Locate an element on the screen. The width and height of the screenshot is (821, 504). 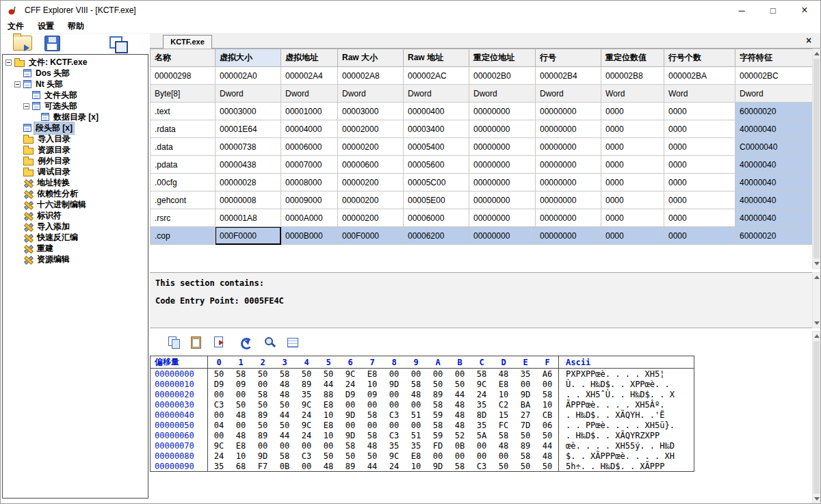
tree-item: 导入添加 is located at coordinates (75, 226).